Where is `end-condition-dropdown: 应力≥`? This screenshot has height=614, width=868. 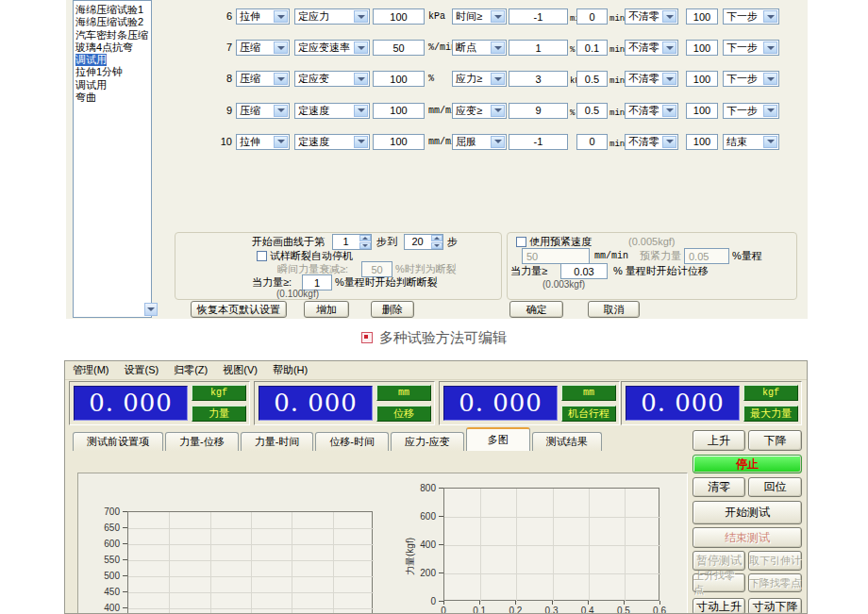
end-condition-dropdown: 应力≥ is located at coordinates (479, 79).